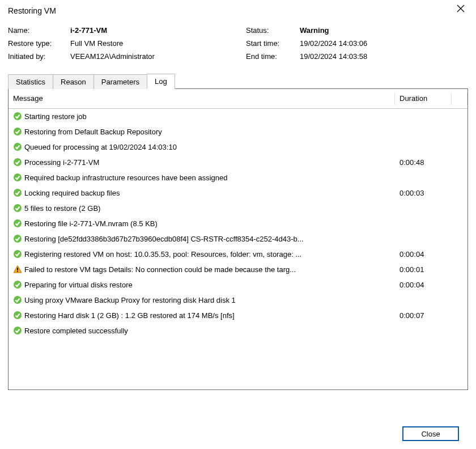 This screenshot has height=449, width=476. What do you see at coordinates (130, 300) in the screenshot?
I see `log-message-text: Using proxy VMware Backup Proxy for rest…` at bounding box center [130, 300].